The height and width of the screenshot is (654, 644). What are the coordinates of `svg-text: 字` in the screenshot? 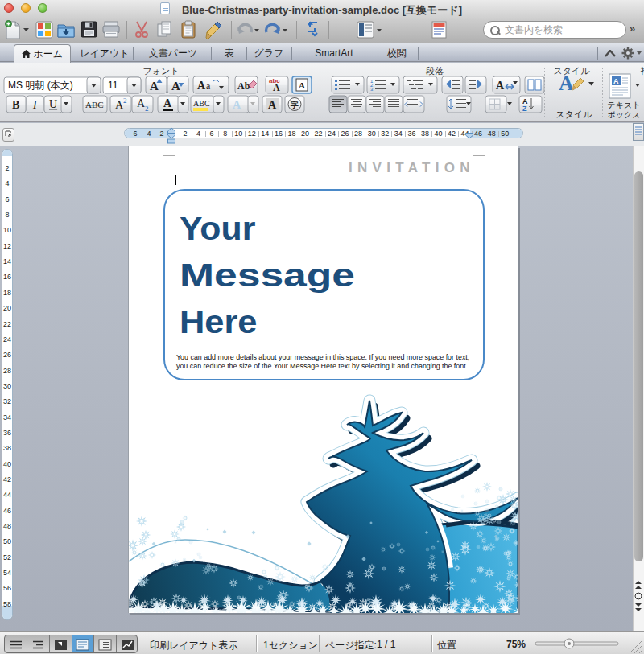 It's located at (295, 105).